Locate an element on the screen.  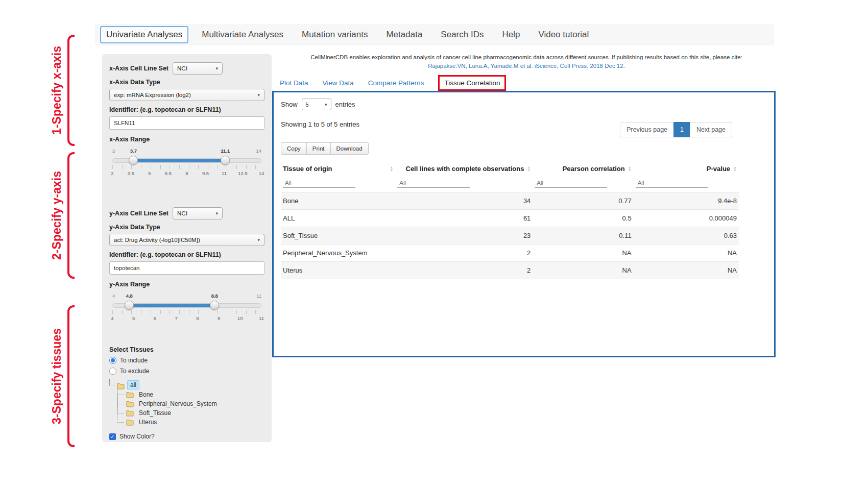
nav-tab-video-tutorial: Video tutorial is located at coordinates (564, 35).